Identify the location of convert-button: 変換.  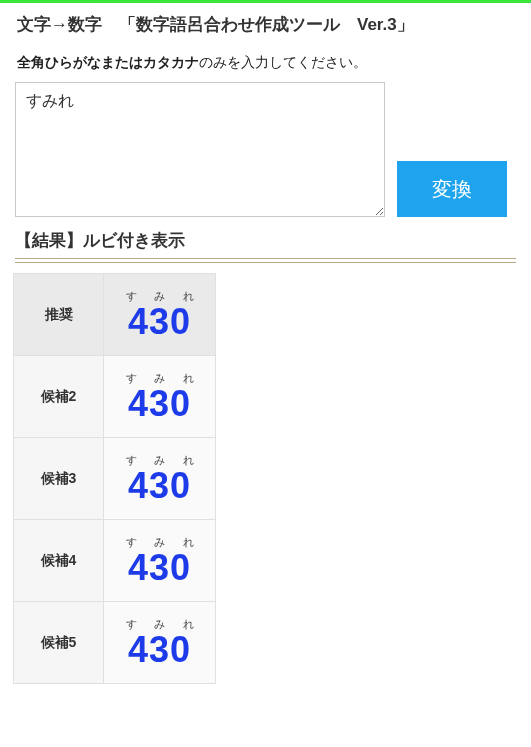
(452, 189).